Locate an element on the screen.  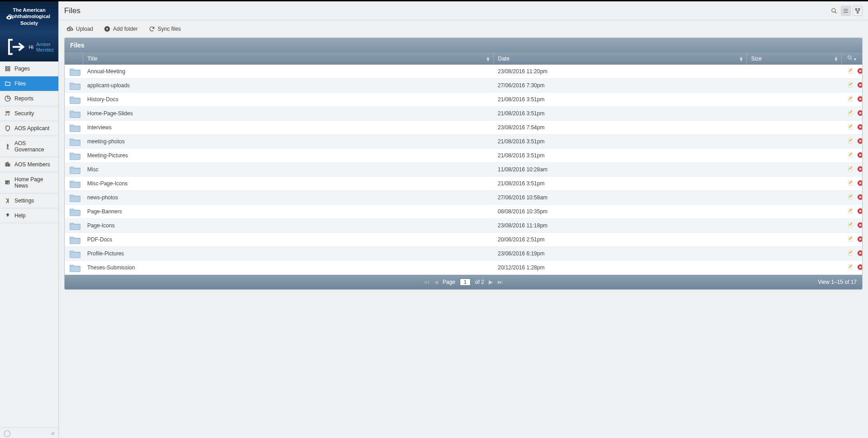
tree-view-button is located at coordinates (858, 11).